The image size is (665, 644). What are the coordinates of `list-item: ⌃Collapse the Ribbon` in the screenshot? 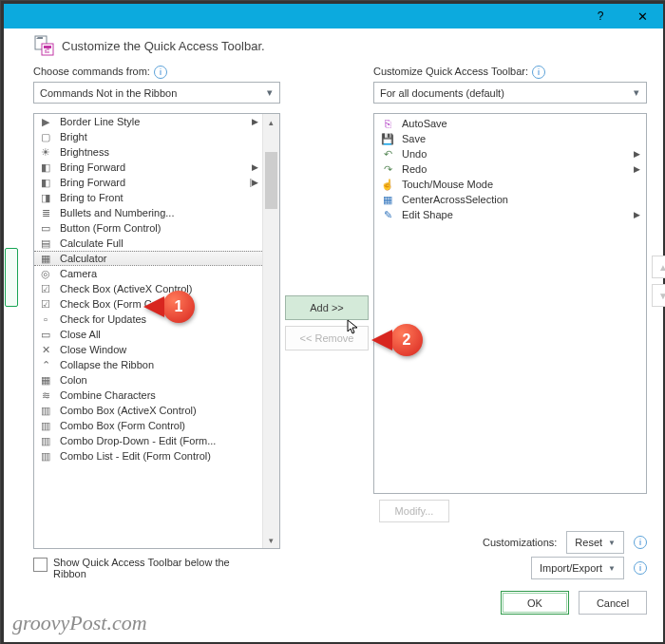 It's located at (148, 365).